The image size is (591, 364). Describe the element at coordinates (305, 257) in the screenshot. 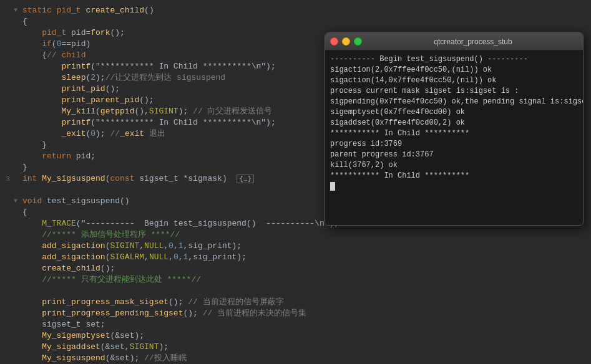

I see `line-content: add_sigaction(SIGALRM,NULL,0,1,sig_print…` at that location.